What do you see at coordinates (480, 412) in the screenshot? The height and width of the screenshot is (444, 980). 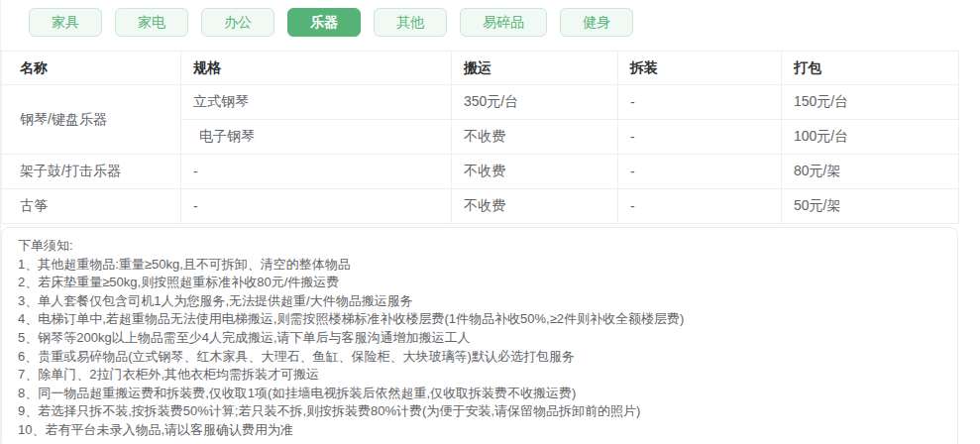 I see `note-item: 9、若选择只拆不装,按拆装费50%计算;若只装不拆,则按拆装费80%计费(为便于…` at bounding box center [480, 412].